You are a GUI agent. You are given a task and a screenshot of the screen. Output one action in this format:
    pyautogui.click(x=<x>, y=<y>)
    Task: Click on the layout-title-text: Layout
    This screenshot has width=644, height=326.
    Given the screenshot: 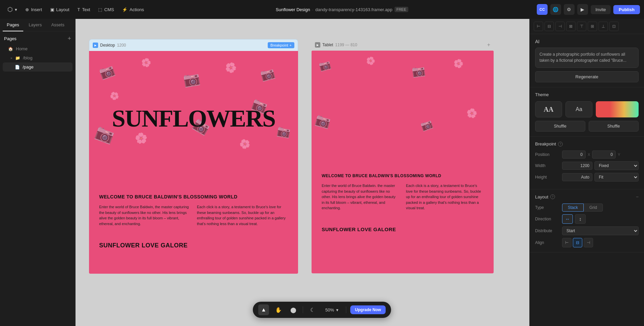 What is the action you would take?
    pyautogui.click(x=541, y=197)
    